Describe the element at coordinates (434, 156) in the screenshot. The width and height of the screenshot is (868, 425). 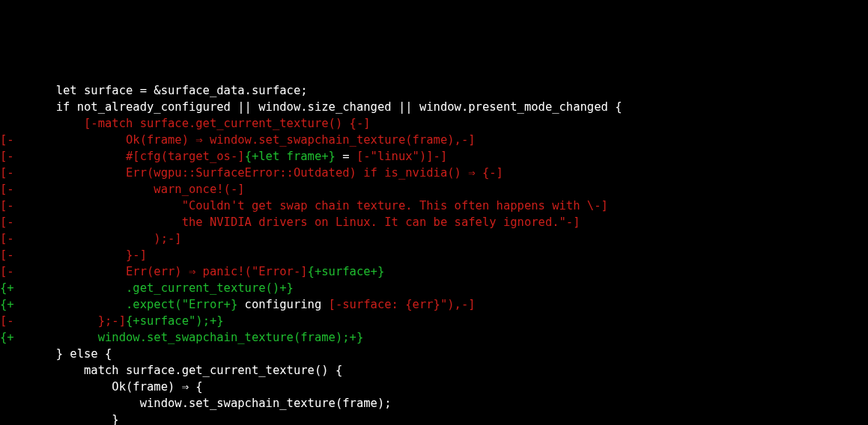
I see `diff-line: [- #[cfg(target_os-]{+let frame+} = [-"l…` at that location.